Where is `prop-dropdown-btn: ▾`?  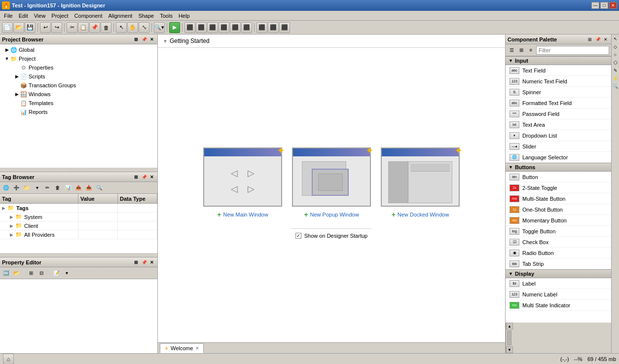
prop-dropdown-btn: ▾ is located at coordinates (67, 273).